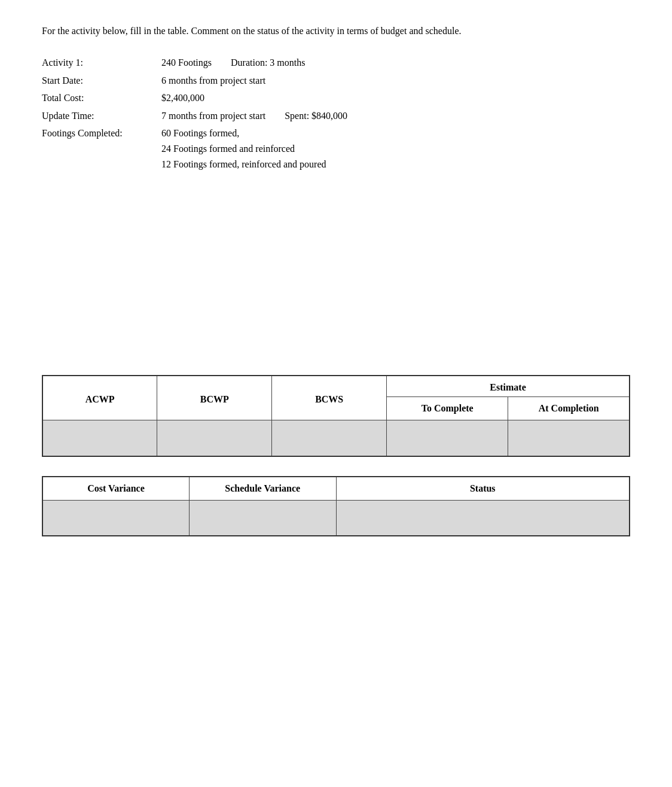 The height and width of the screenshot is (787, 672). Describe the element at coordinates (187, 62) in the screenshot. I see `value-footings: 240 Footings` at that location.